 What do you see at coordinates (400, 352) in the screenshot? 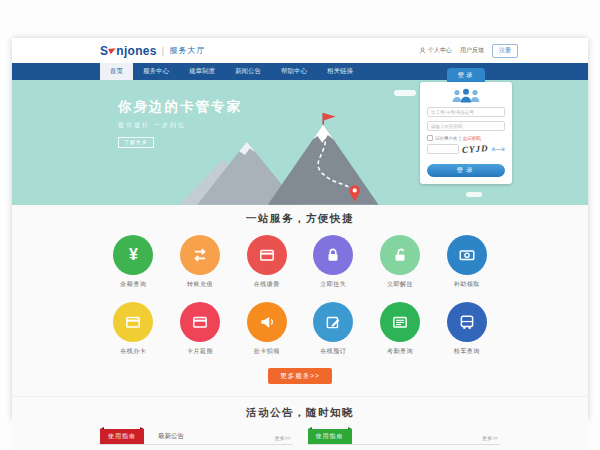
I see `service-label: 考勤查询` at bounding box center [400, 352].